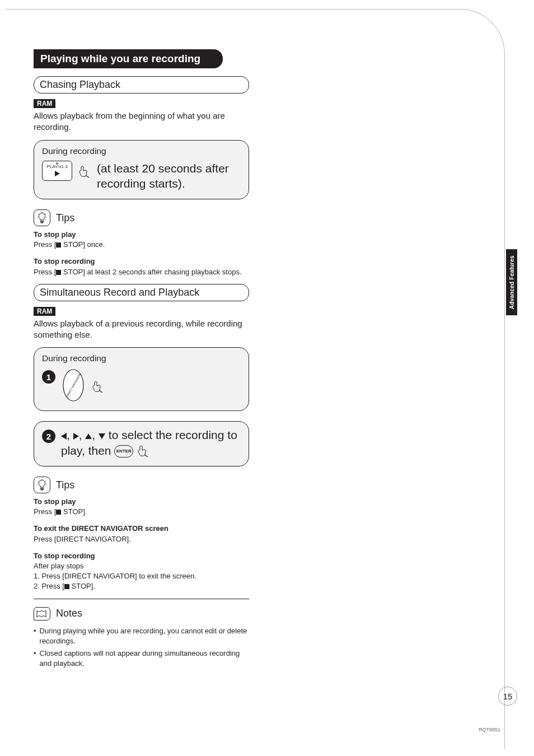  I want to click on subsection-pill-chasing: Chasing Playback, so click(141, 85).